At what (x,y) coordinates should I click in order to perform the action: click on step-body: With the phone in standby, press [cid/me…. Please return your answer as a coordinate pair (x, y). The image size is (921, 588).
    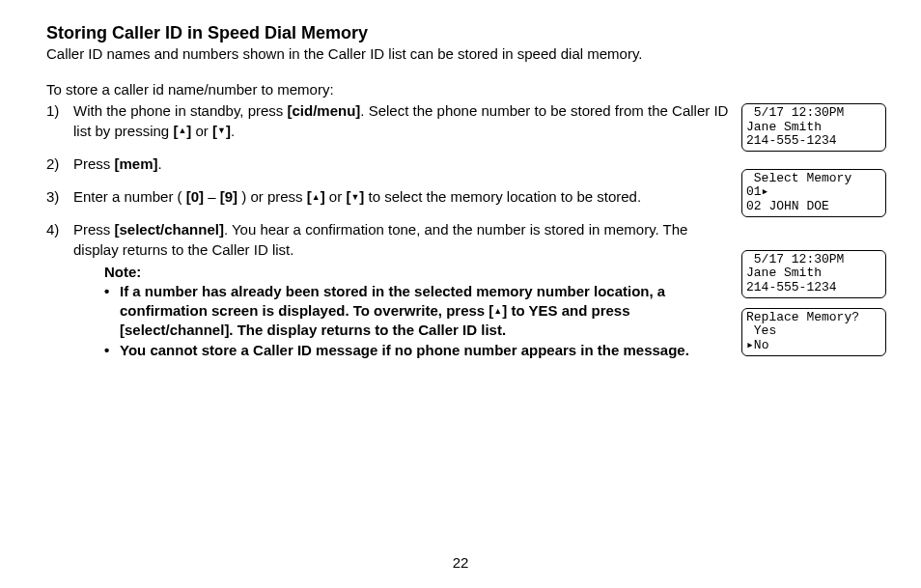
    Looking at the image, I should click on (403, 122).